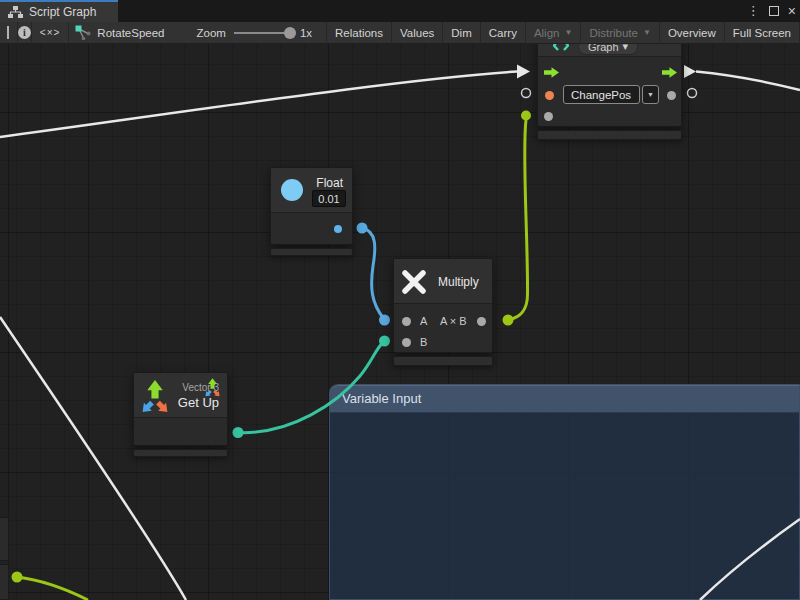 Image resolution: width=800 pixels, height=600 pixels. Describe the element at coordinates (238, 432) in the screenshot. I see `wire-endpoint-vector3-out` at that location.